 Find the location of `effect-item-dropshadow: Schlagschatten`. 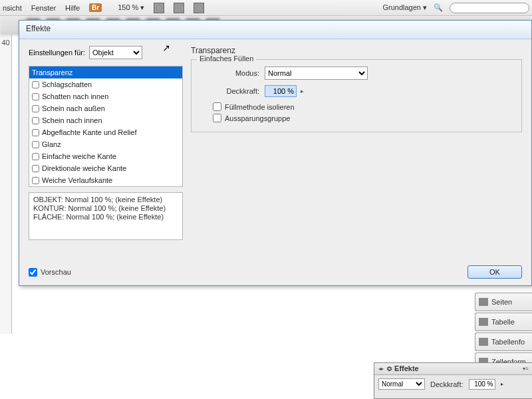

effect-item-dropshadow: Schlagschatten is located at coordinates (106, 84).